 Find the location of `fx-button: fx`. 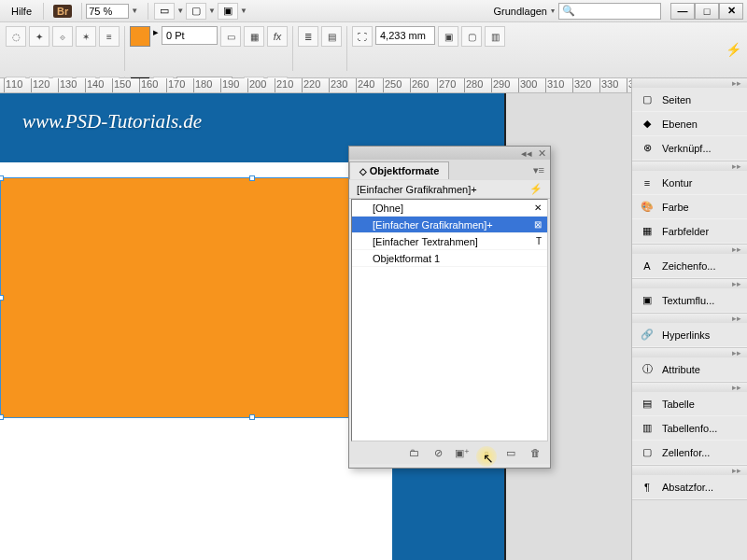

fx-button: fx is located at coordinates (277, 36).